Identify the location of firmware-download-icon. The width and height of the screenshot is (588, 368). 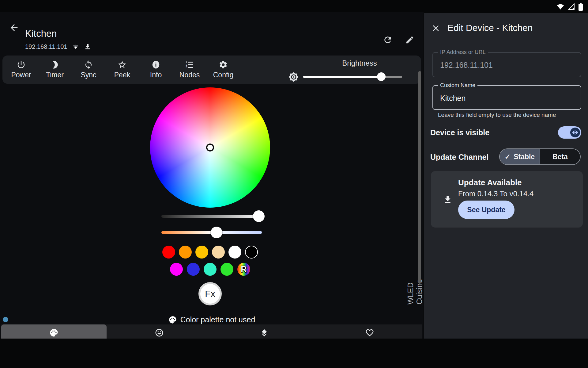
(88, 47).